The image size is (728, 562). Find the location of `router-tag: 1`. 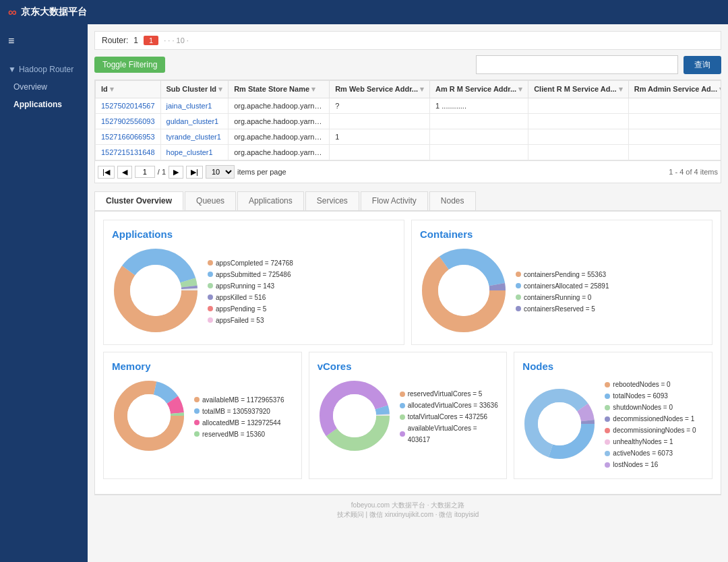

router-tag: 1 is located at coordinates (151, 40).